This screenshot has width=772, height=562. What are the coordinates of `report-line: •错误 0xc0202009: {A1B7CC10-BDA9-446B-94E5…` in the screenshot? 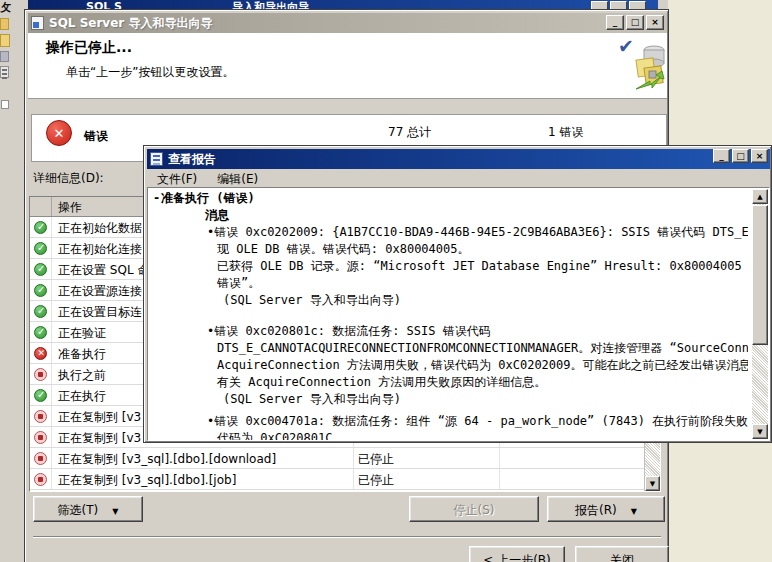 It's located at (450, 232).